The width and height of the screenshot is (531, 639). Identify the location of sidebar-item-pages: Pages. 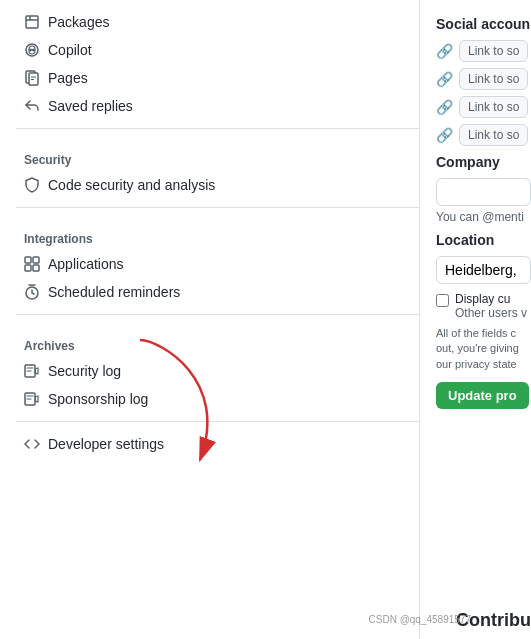
(218, 78).